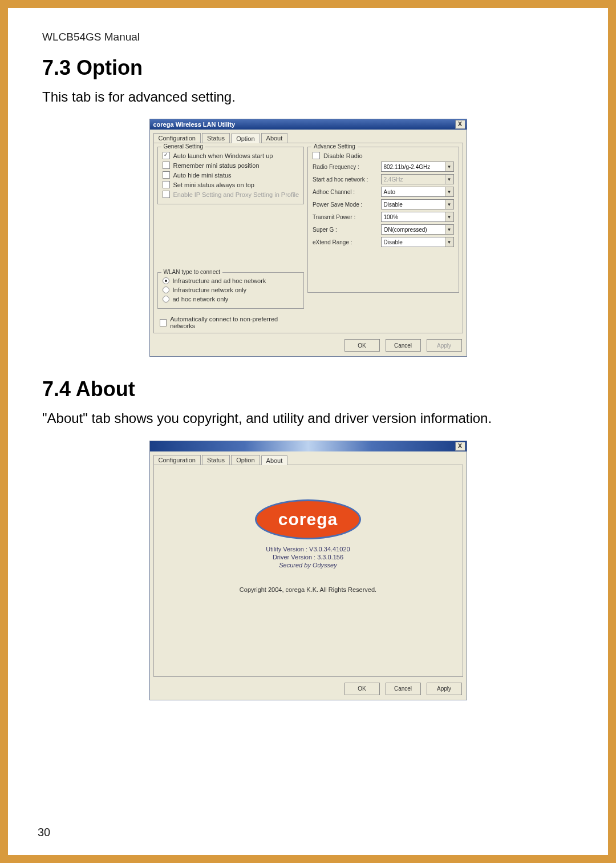  What do you see at coordinates (345, 217) in the screenshot?
I see `transmit-power-label: Transmit Power :` at bounding box center [345, 217].